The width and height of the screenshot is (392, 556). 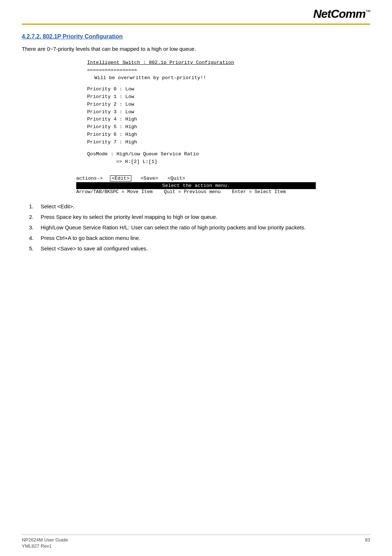 I want to click on footer-line2: YML827 Rev1, so click(x=45, y=546).